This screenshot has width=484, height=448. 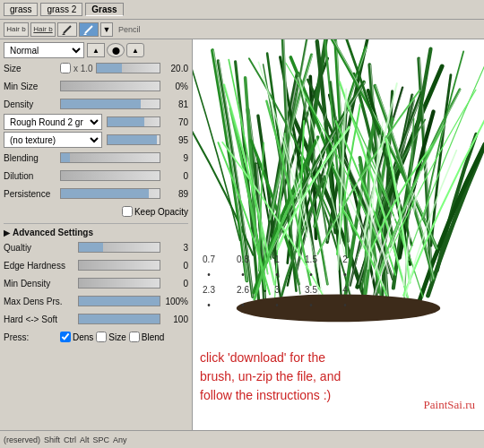 What do you see at coordinates (65, 337) in the screenshot?
I see `press-dens-checkbox` at bounding box center [65, 337].